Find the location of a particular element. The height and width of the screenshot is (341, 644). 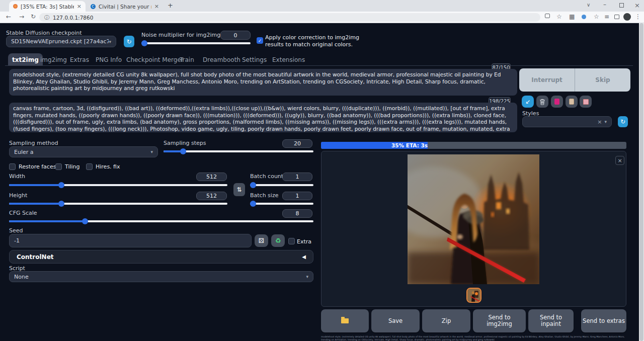

dice-icon: ⚄ is located at coordinates (262, 240).